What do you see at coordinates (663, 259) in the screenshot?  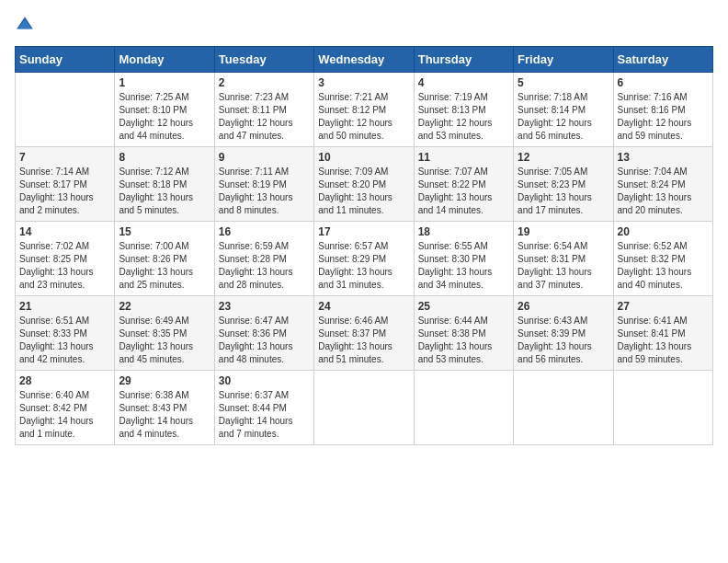 I see `calendar-cell: 20Sunrise: 6:52 AMSunset: 8:32 PMDayligh…` at bounding box center [663, 259].